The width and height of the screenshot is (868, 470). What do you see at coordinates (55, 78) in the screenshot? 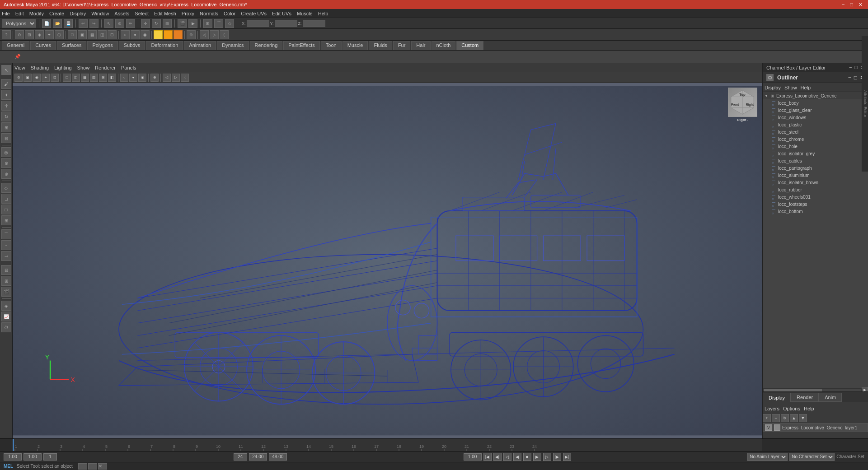
I see `vp-tb5: ⊡` at bounding box center [55, 78].